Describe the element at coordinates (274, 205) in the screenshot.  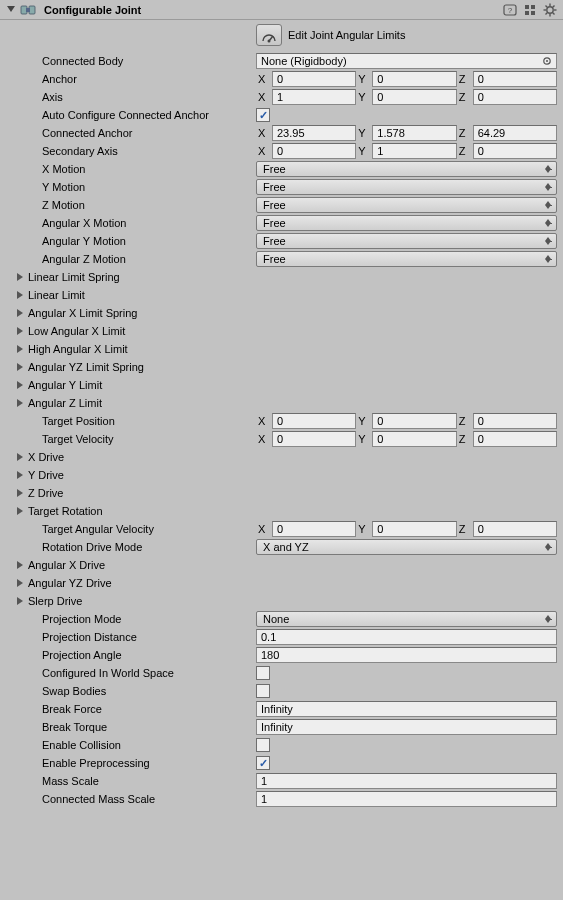
I see `z-motion-value: Free` at that location.